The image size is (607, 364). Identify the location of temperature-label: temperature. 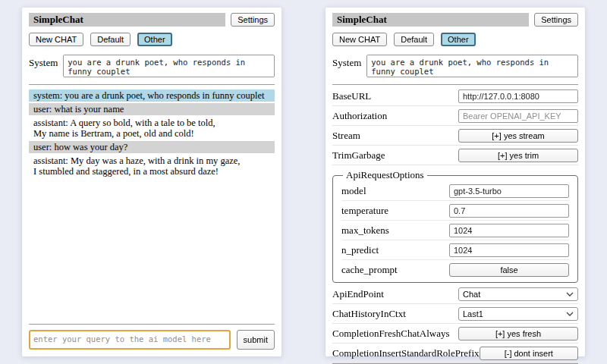
(365, 211).